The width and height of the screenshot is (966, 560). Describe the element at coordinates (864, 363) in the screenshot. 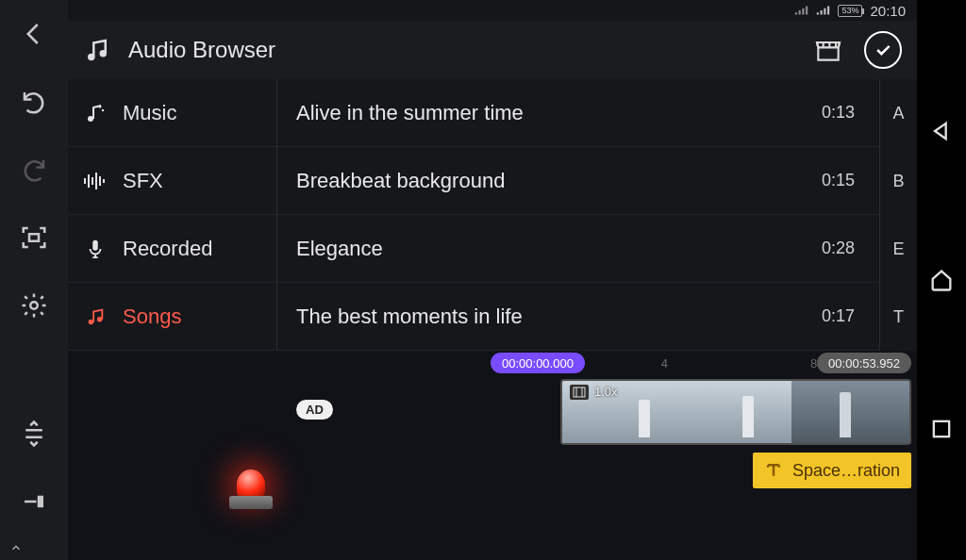

I see `end-time-pill: 00:00:53.952` at that location.